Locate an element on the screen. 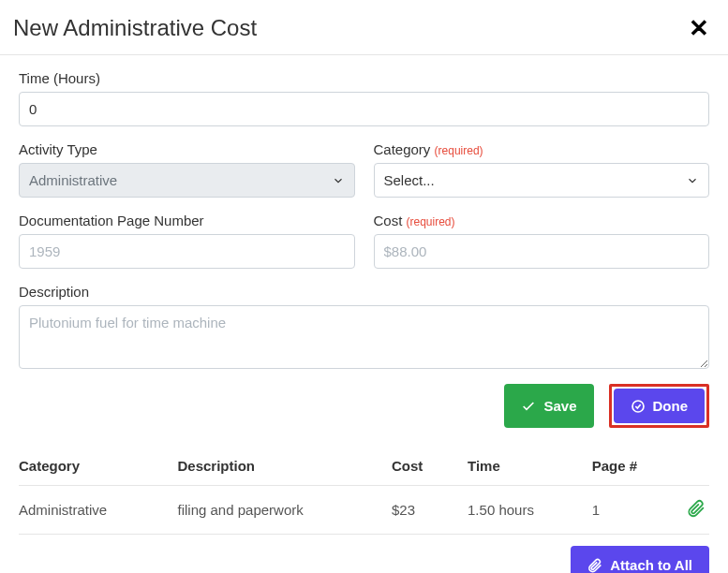  doc-page-input is located at coordinates (187, 251).